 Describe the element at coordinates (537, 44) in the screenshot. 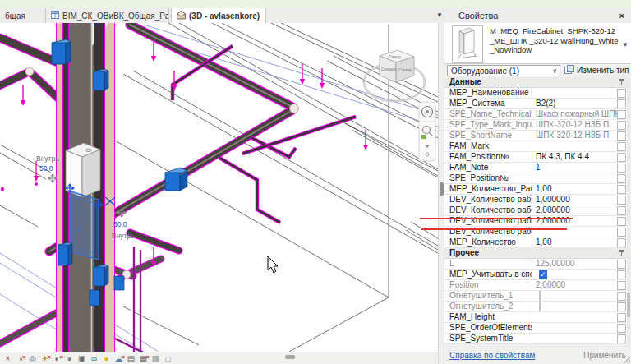

I see `type-selector: M_MEQ_FireCabinet_SHPK-320-12_ME_ШПК _32…` at that location.